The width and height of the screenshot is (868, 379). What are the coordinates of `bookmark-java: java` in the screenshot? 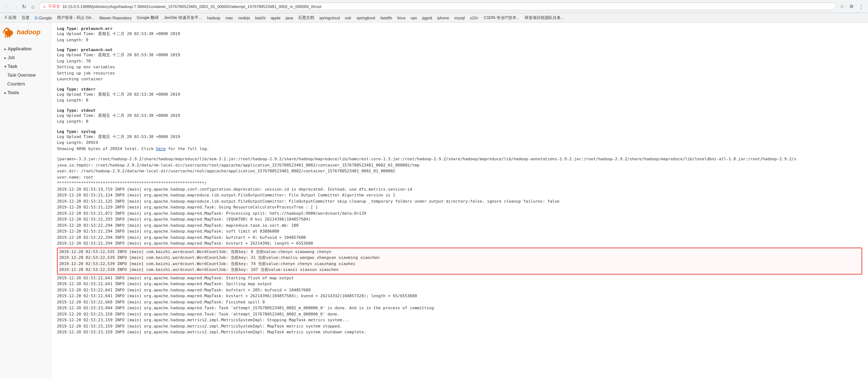 It's located at (289, 18).